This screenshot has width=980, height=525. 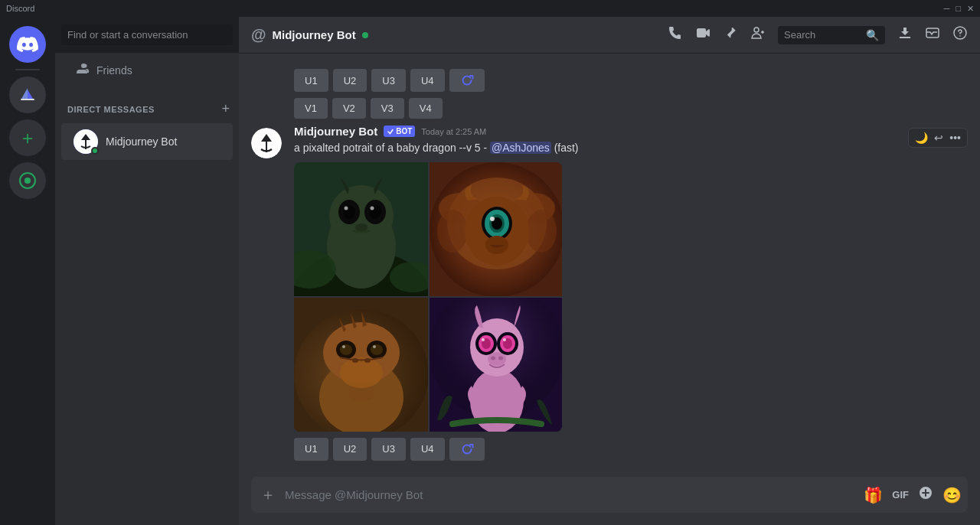 I want to click on bot-badge: BOT, so click(x=400, y=132).